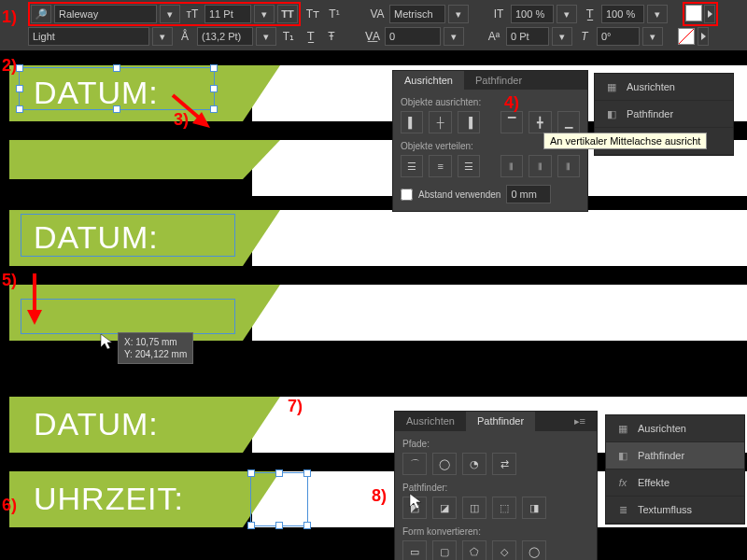 The image size is (747, 560). I want to click on subscript-icon: T₁, so click(289, 36).